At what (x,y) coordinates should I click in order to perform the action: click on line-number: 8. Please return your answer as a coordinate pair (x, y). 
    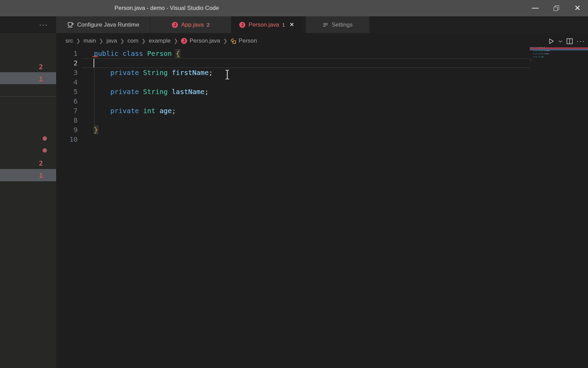
    Looking at the image, I should click on (67, 120).